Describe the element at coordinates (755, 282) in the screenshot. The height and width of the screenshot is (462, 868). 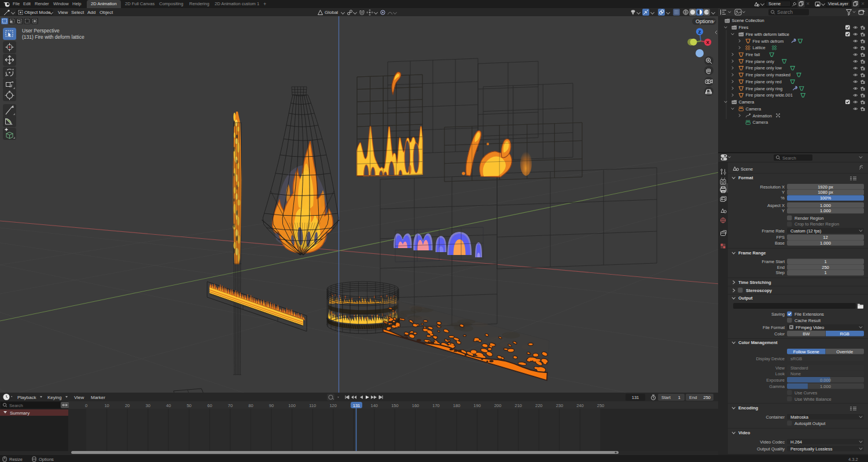
I see `svg-text: Time Stretching` at that location.